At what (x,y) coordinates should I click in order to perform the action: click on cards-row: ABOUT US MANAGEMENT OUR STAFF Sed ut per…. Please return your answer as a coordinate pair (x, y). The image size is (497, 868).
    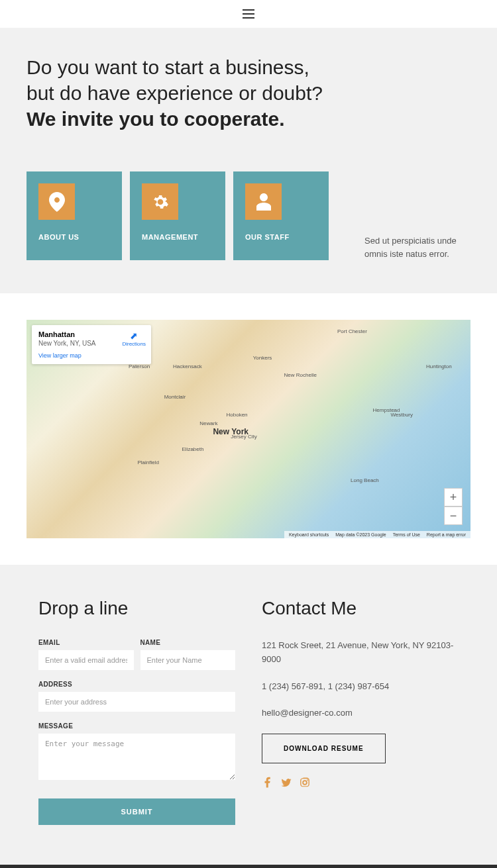
    Looking at the image, I should click on (248, 216).